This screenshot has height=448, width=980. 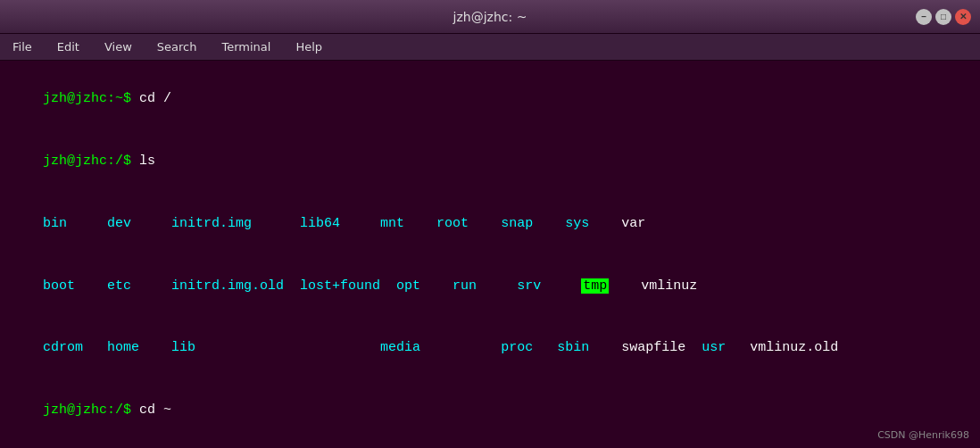 I want to click on dir-entry: home, so click(x=139, y=348).